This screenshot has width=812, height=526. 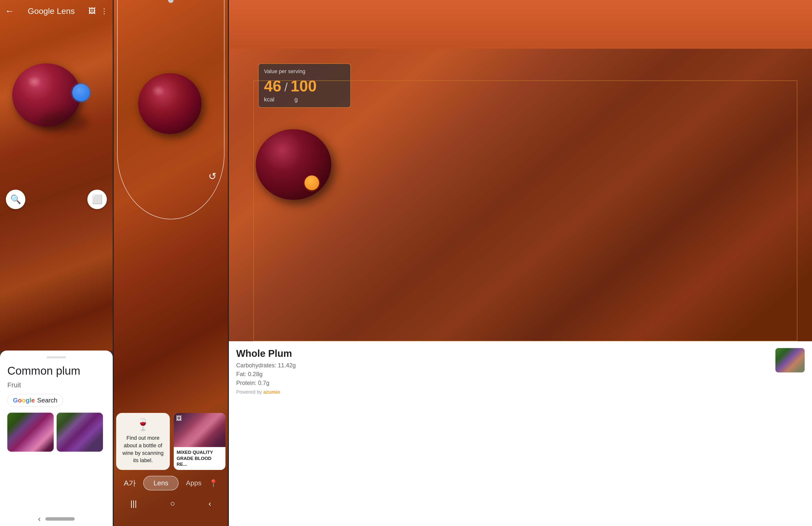 I want to click on bottom-nav: ‹, so click(x=56, y=519).